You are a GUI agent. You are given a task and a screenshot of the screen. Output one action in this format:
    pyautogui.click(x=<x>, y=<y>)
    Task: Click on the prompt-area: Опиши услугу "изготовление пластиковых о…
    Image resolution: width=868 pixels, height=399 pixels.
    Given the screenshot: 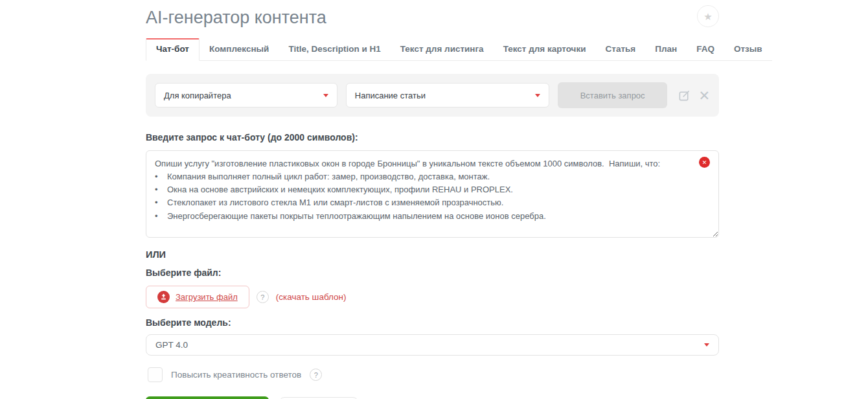 What is the action you would take?
    pyautogui.click(x=433, y=196)
    